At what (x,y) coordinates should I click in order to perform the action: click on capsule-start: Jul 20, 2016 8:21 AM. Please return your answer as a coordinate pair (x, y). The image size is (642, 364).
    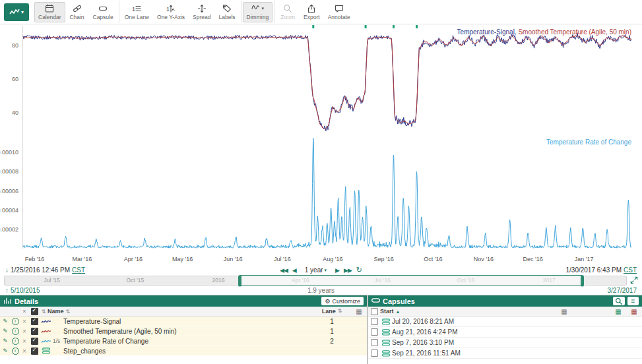
    Looking at the image, I should click on (423, 322).